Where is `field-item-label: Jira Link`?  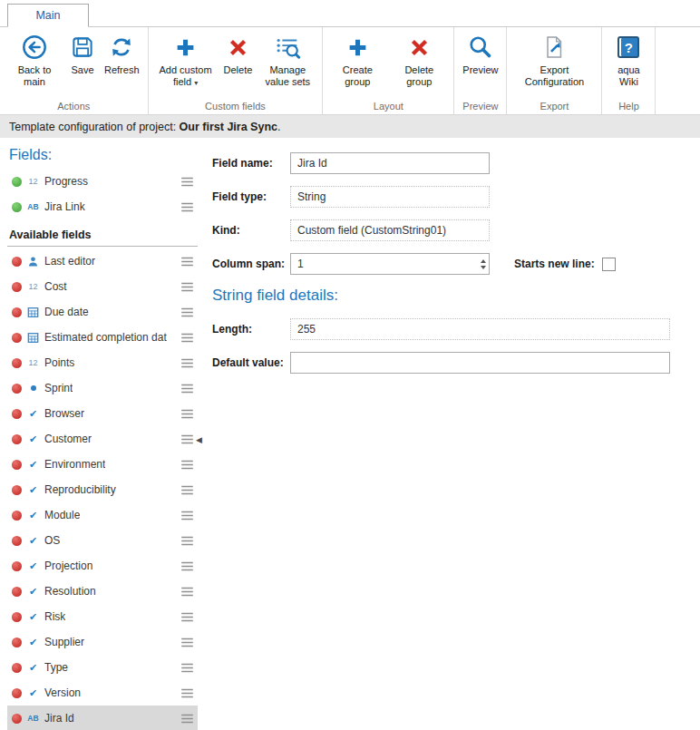
field-item-label: Jira Link is located at coordinates (65, 207).